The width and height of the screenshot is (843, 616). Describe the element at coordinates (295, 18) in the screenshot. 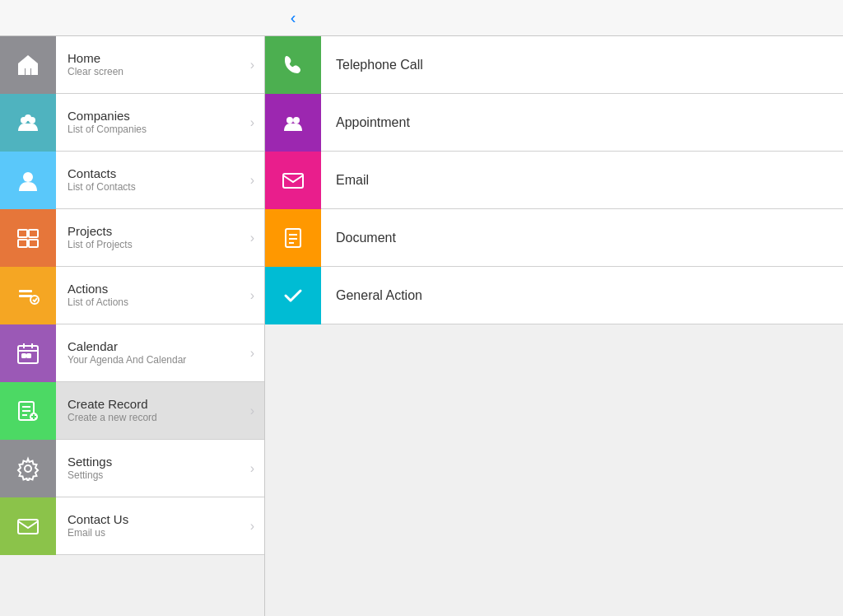

I see `back-button: ‹` at that location.